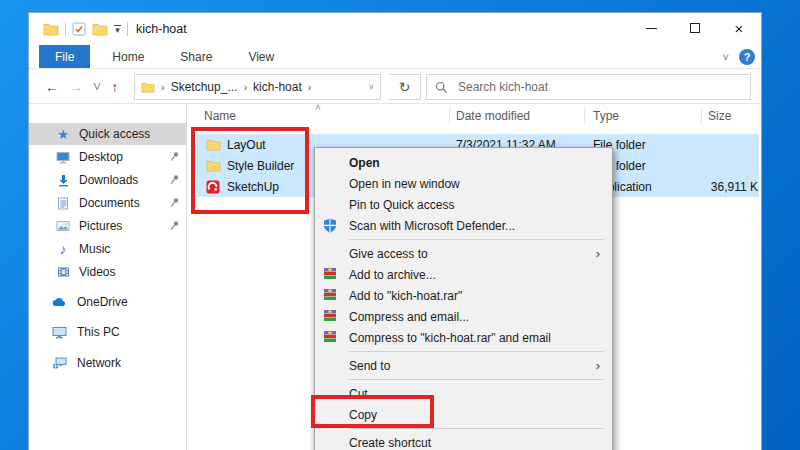  What do you see at coordinates (81, 87) in the screenshot?
I see `navigation-buttons: ← → ˅ ↑` at bounding box center [81, 87].